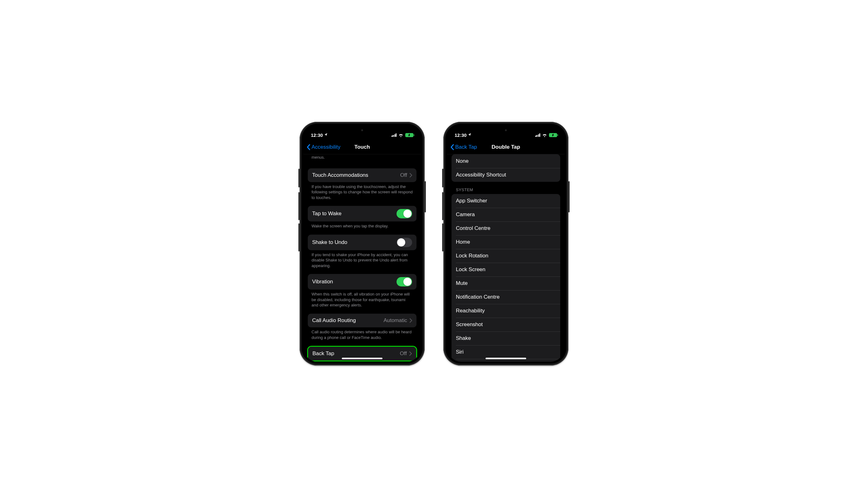 The height and width of the screenshot is (487, 868). I want to click on navigation-bar: Back Tap Double Tap, so click(506, 148).